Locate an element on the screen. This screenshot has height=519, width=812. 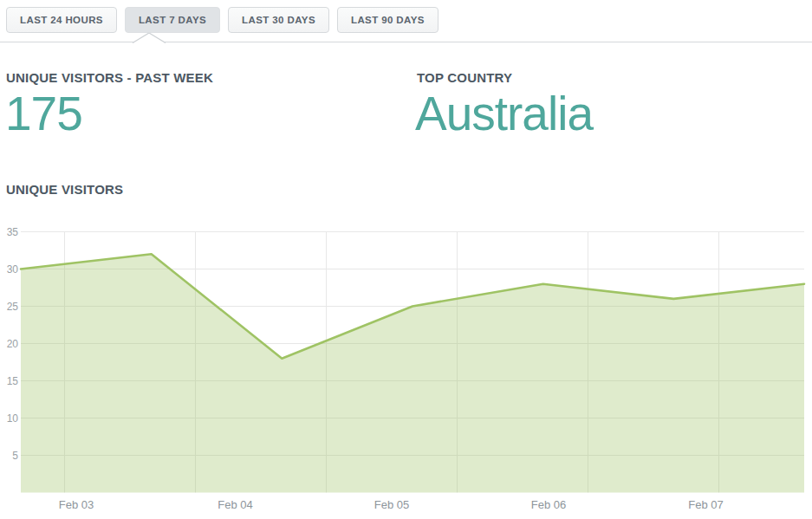
tab-divider is located at coordinates (406, 42).